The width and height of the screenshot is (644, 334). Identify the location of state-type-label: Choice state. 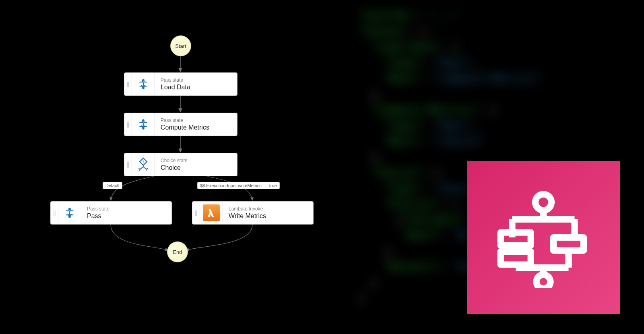
(174, 161).